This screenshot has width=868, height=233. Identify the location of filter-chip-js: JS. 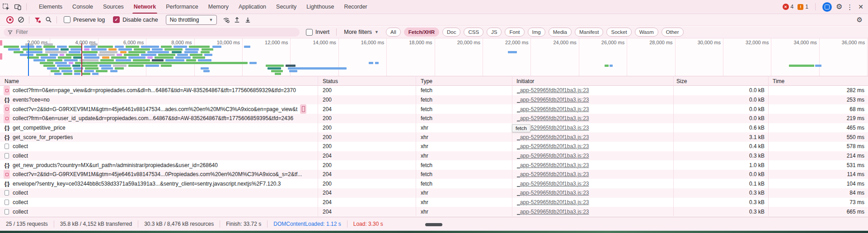
(494, 32).